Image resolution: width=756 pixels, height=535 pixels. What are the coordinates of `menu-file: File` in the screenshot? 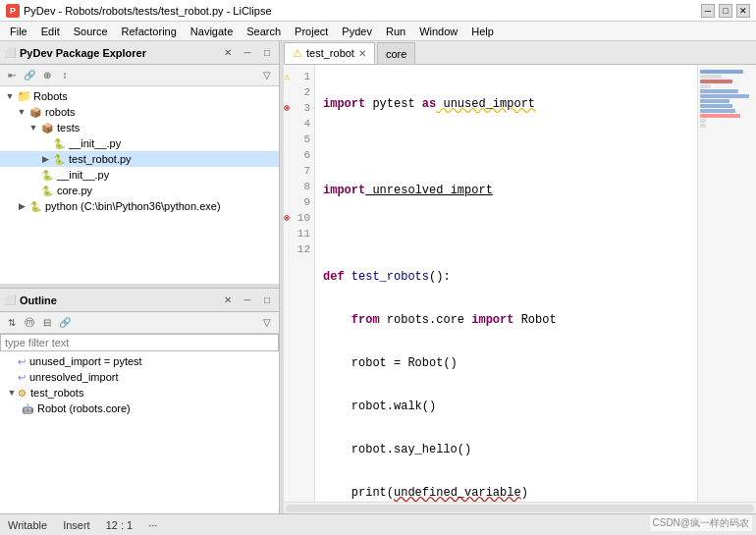 It's located at (19, 31).